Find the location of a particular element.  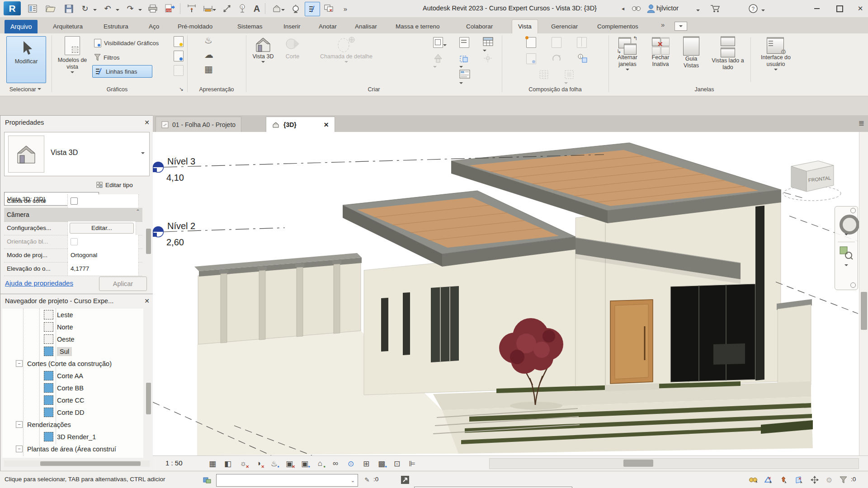

plan-views-icon is located at coordinates (440, 43).